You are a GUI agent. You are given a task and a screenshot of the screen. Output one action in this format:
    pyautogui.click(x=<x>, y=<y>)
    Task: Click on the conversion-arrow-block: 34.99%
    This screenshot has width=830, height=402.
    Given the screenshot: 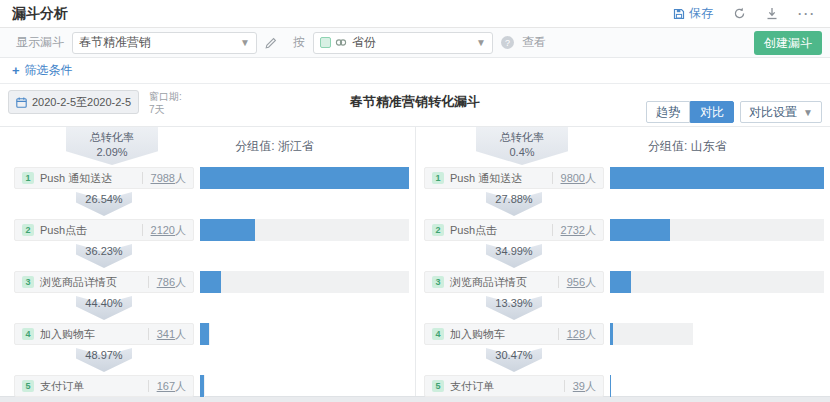 What is the action you would take?
    pyautogui.click(x=514, y=256)
    